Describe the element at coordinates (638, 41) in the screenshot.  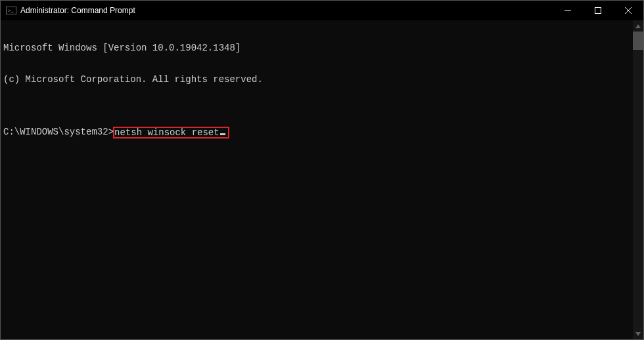
I see `scroll-thumb` at that location.